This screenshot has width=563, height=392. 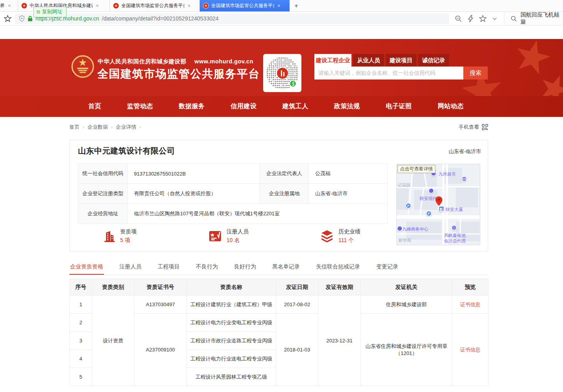 I want to click on tab-good-behavior: 良好行为, so click(x=245, y=268).